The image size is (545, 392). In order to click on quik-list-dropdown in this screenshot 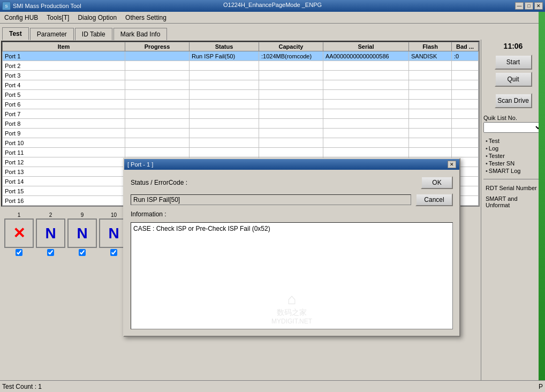, I will do `click(513, 127)`.